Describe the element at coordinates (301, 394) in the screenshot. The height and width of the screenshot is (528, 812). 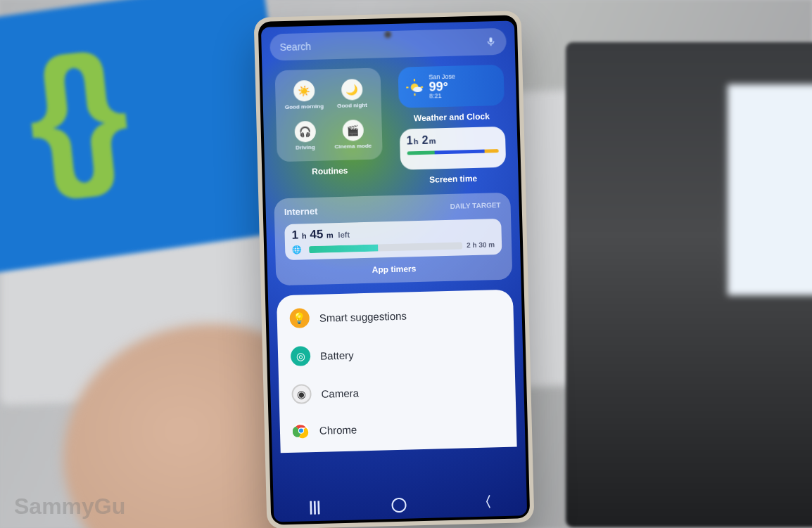
I see `camera-icon: ◉` at that location.